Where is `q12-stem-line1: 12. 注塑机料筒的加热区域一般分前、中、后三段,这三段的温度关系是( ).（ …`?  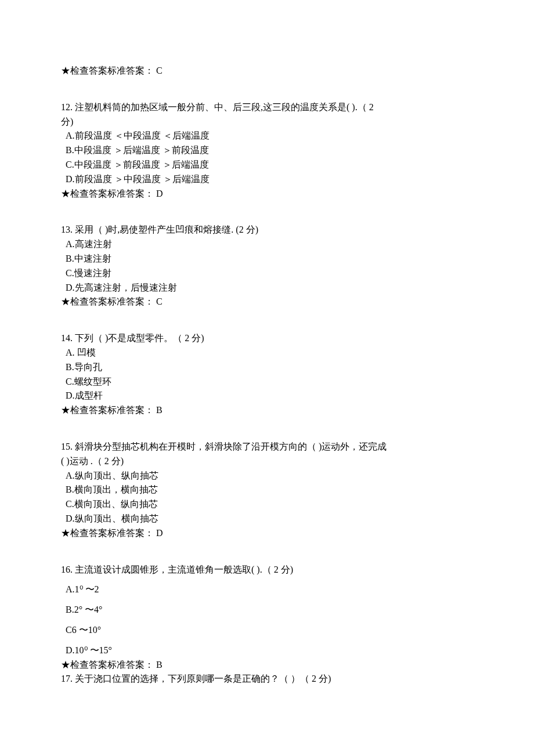 q12-stem-line1: 12. 注塑机料筒的加热区域一般分前、中、后三段,这三段的温度关系是( ).（ … is located at coordinates (270, 108).